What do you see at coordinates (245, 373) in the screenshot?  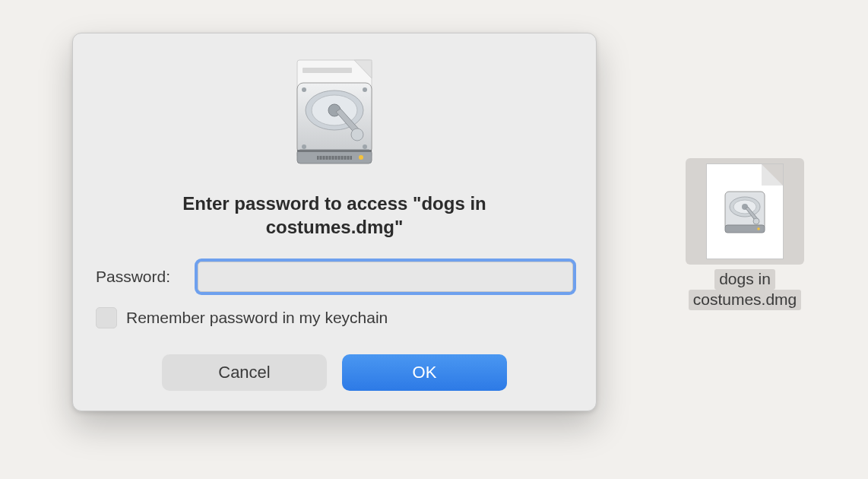 I see `cancel-button: Cancel` at bounding box center [245, 373].